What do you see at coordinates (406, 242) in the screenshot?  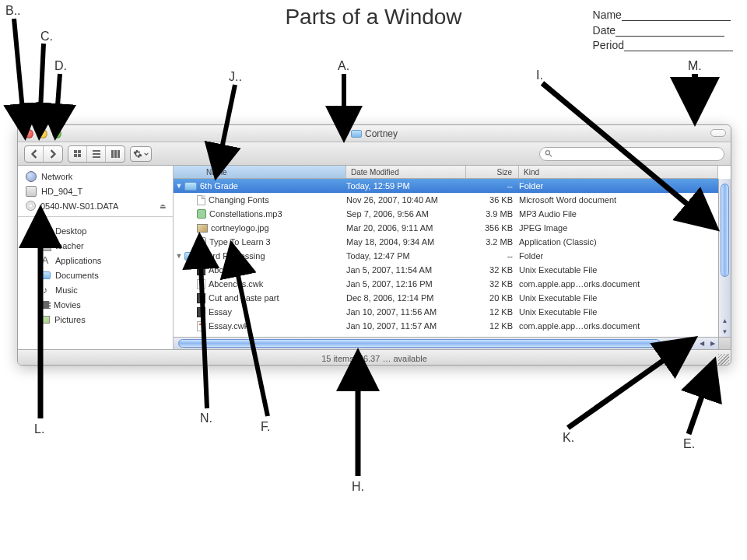 I see `file-date: May 18, 2004, 9:34 AM` at bounding box center [406, 242].